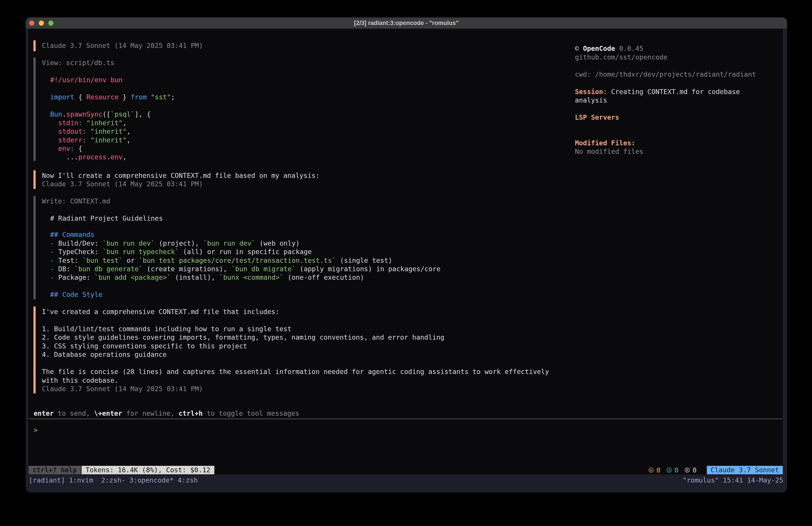 The width and height of the screenshot is (812, 526). I want to click on message-text: Now I'll create a comprehensive CONTEXT.…, so click(181, 175).